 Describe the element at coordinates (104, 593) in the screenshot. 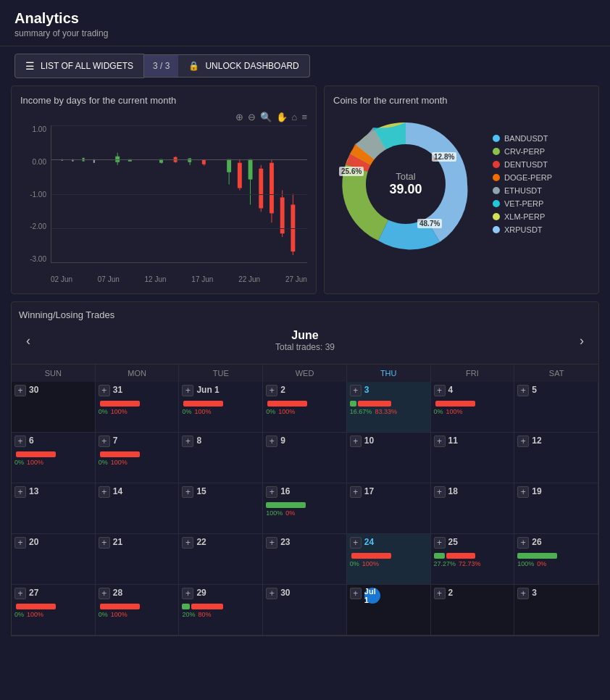

I see `add-button-28: +` at that location.